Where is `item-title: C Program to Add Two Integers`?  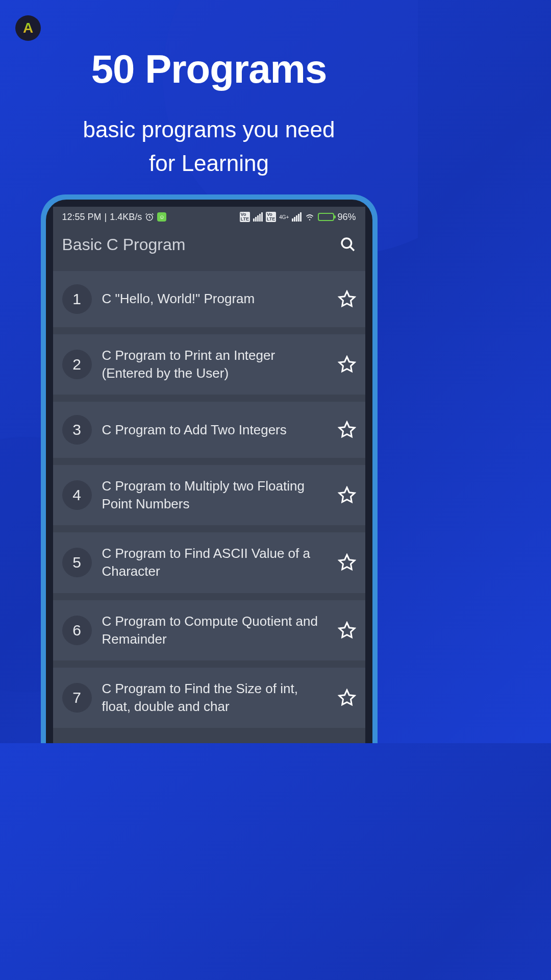 item-title: C Program to Add Two Integers is located at coordinates (215, 430).